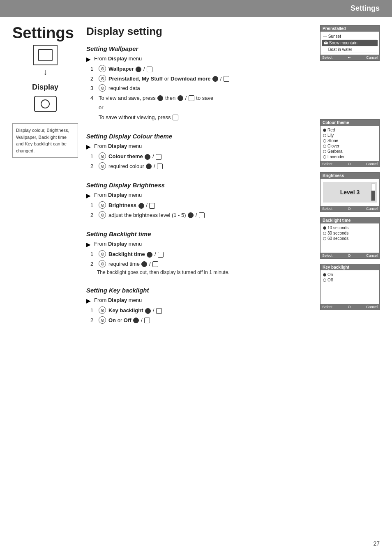  What do you see at coordinates (350, 37) in the screenshot?
I see `wallpaper-item-sunset: — Sunset` at bounding box center [350, 37].